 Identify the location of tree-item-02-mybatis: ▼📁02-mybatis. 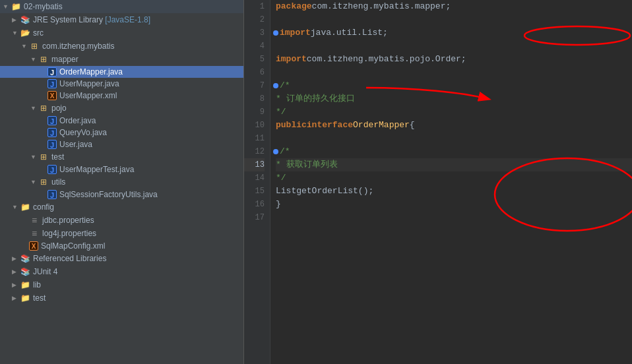
(121, 7).